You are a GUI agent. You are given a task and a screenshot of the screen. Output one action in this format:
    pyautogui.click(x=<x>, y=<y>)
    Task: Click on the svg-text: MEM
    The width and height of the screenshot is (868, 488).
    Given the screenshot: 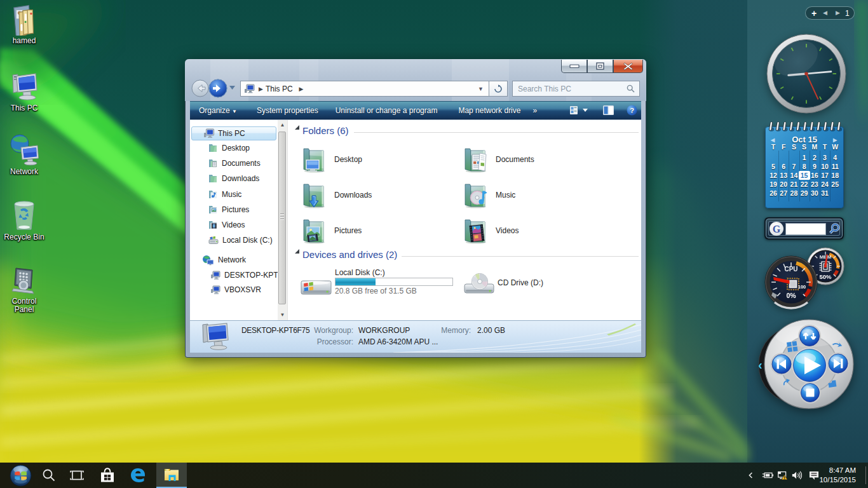 What is the action you would take?
    pyautogui.click(x=826, y=257)
    